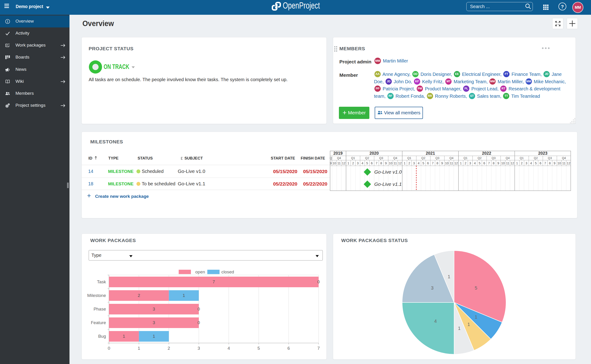  I want to click on svg-text: 2019, so click(338, 153).